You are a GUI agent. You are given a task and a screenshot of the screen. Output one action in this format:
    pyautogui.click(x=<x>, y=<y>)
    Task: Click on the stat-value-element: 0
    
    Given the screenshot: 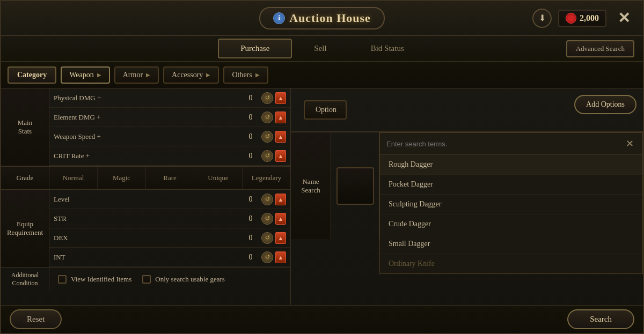 What is the action you would take?
    pyautogui.click(x=251, y=117)
    